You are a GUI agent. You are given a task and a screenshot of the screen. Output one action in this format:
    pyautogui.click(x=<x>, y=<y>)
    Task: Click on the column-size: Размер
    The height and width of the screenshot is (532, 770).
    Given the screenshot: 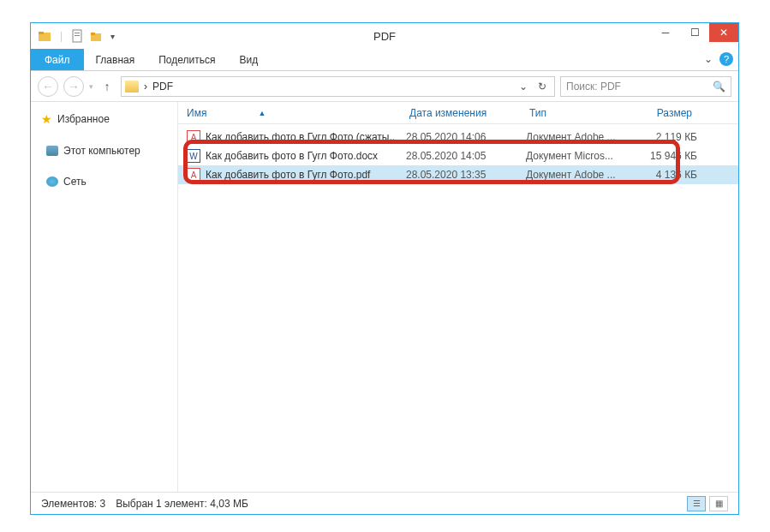 What is the action you would take?
    pyautogui.click(x=662, y=113)
    